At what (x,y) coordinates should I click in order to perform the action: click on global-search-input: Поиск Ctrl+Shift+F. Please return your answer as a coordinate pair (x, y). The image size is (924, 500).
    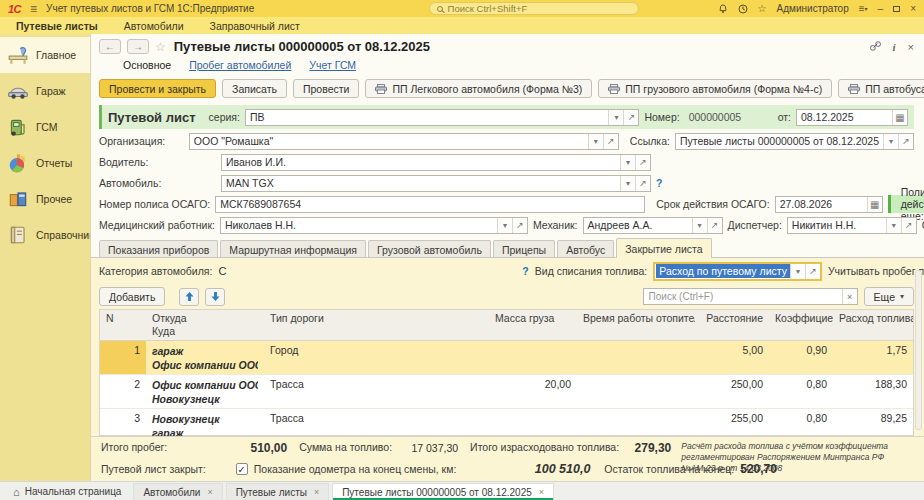
    Looking at the image, I should click on (534, 8).